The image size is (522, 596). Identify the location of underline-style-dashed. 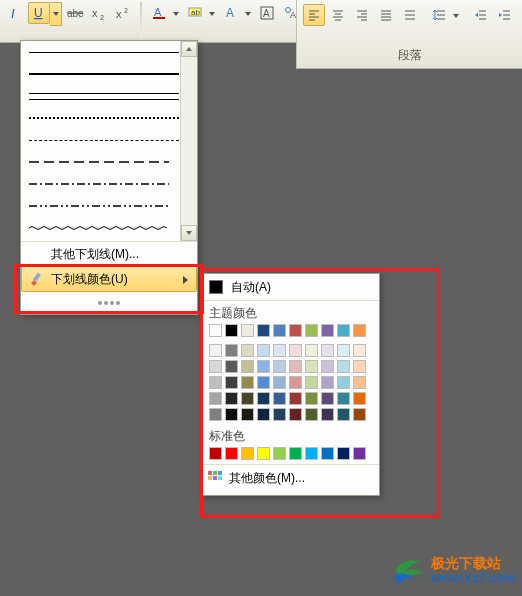
(104, 140).